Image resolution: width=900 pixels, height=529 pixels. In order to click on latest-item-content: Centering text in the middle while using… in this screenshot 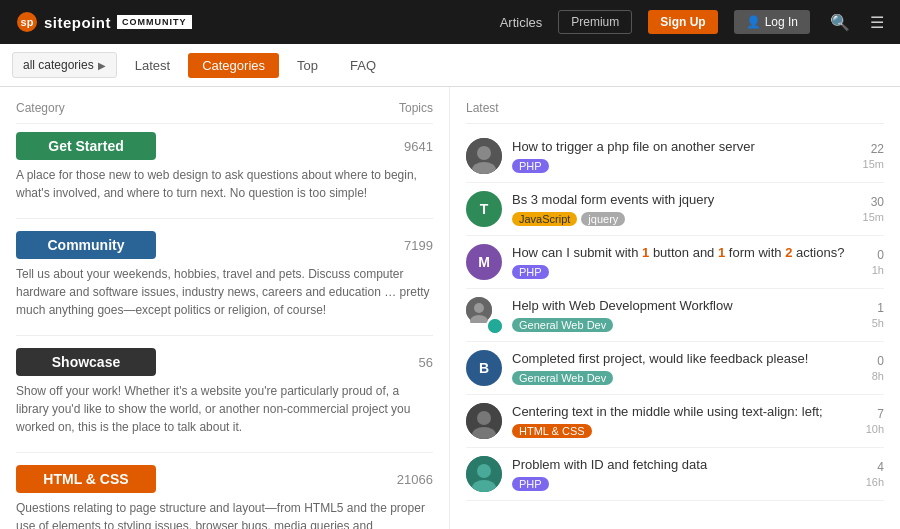, I will do `click(684, 421)`.